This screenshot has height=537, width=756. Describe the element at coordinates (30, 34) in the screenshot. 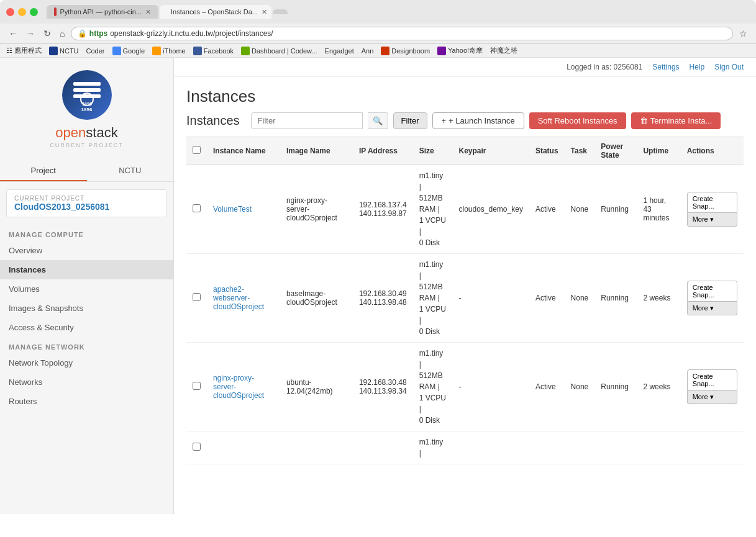

I see `forward-button: →` at that location.